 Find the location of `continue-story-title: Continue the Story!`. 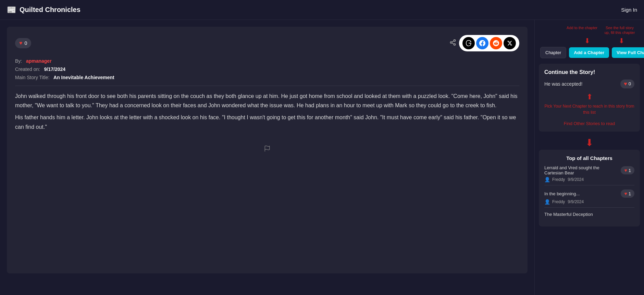

continue-story-title: Continue the Story! is located at coordinates (589, 72).